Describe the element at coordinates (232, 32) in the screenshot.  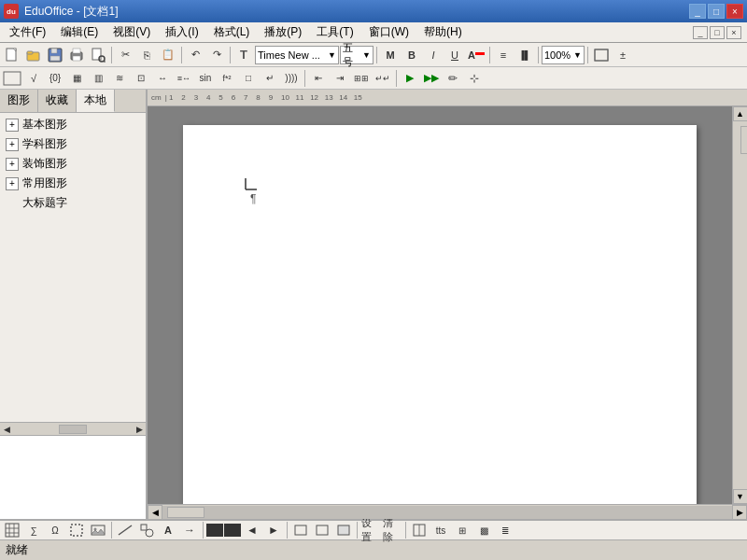
I see `menu-format: 格式(L)` at that location.